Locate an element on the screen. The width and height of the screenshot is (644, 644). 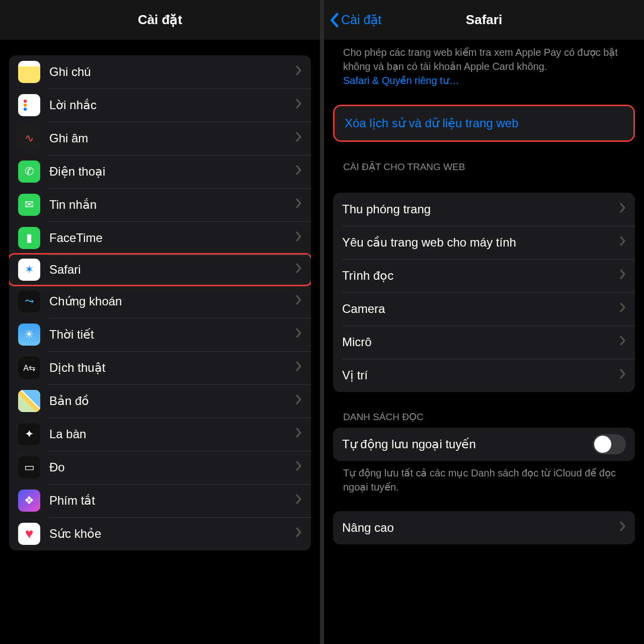
reminders-app-icon is located at coordinates (29, 105).